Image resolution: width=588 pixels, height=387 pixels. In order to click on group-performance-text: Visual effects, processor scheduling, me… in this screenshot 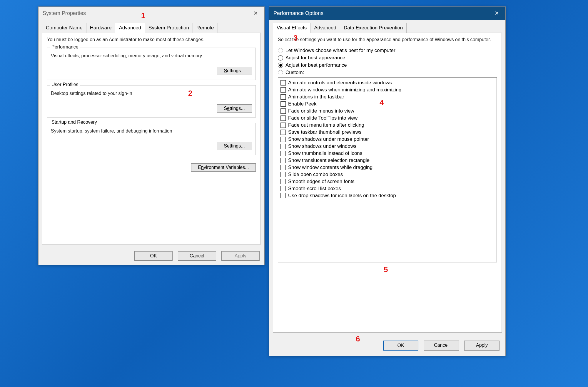, I will do `click(151, 56)`.